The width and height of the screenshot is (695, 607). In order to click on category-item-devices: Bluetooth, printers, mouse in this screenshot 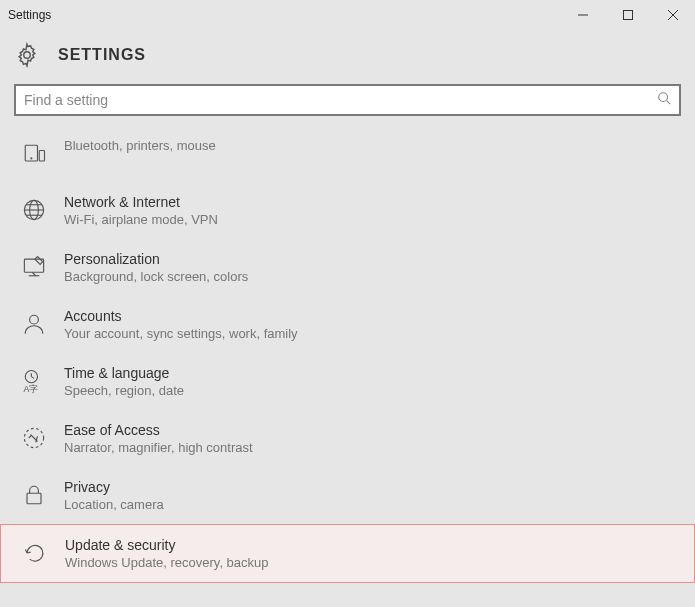, I will do `click(348, 154)`.